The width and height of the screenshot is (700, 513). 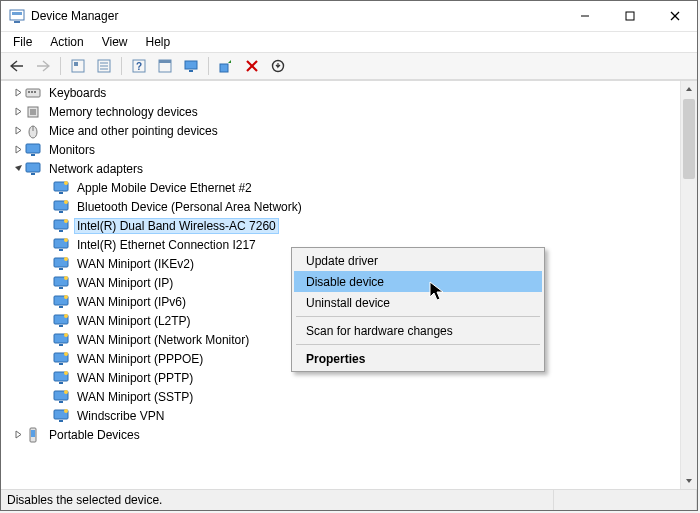 I want to click on tree-item-label: WAN Miniport (IPv6), so click(x=132, y=302).